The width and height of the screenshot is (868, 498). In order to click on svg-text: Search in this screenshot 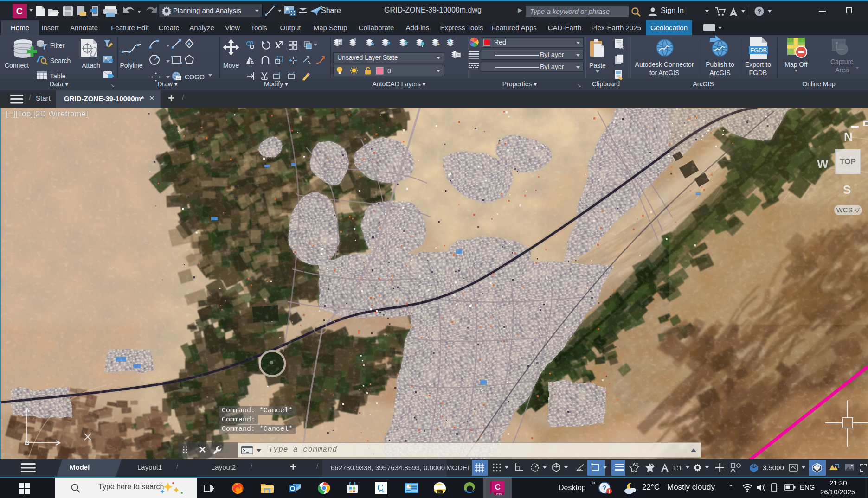, I will do `click(60, 61)`.